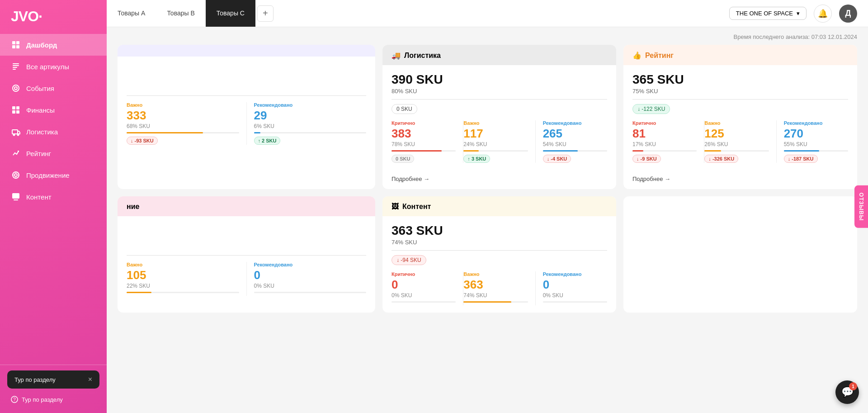  Describe the element at coordinates (53, 399) in the screenshot. I see `sidebar-tour-link: ? Тур по разделу` at that location.